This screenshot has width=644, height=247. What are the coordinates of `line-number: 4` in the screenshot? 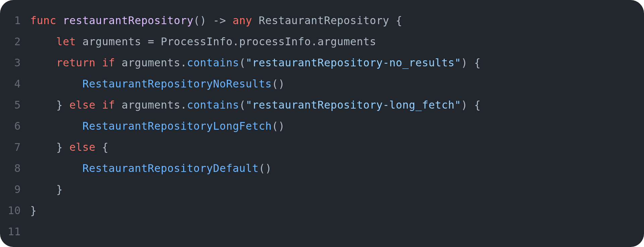 It's located at (15, 84).